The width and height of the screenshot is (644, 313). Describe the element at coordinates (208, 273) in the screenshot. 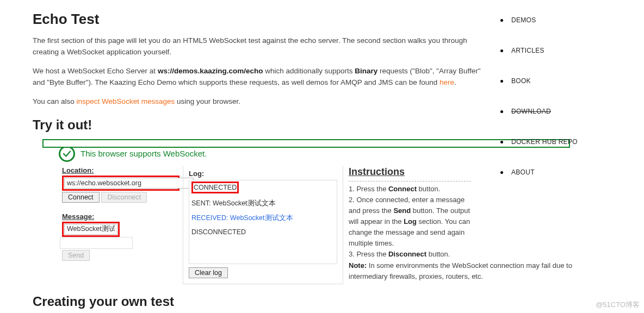

I see `clear-log-button: Clear log` at that location.